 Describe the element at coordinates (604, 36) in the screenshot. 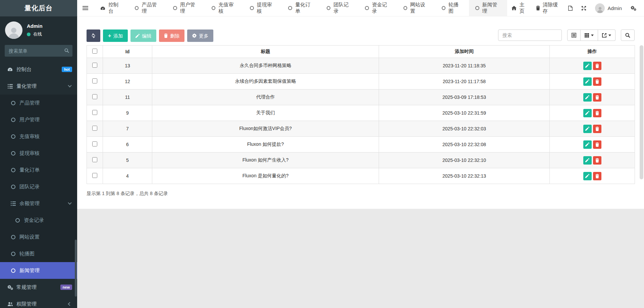

I see `export-icon` at that location.